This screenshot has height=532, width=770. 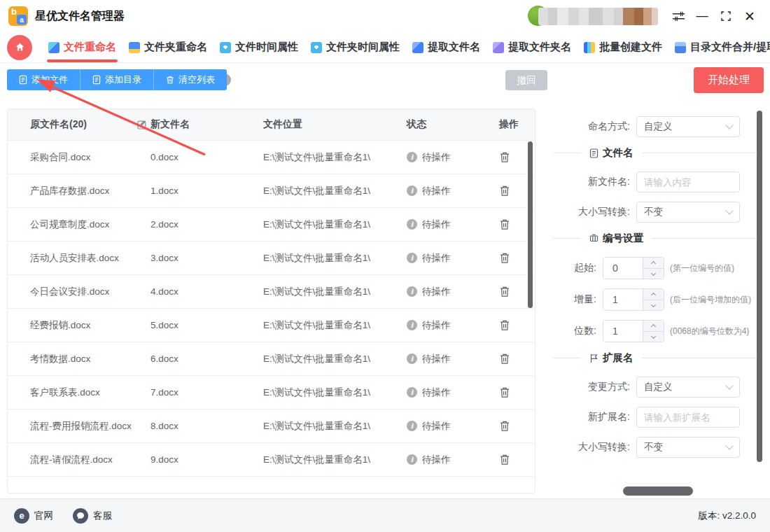 What do you see at coordinates (623, 300) in the screenshot?
I see `increment-input` at bounding box center [623, 300].